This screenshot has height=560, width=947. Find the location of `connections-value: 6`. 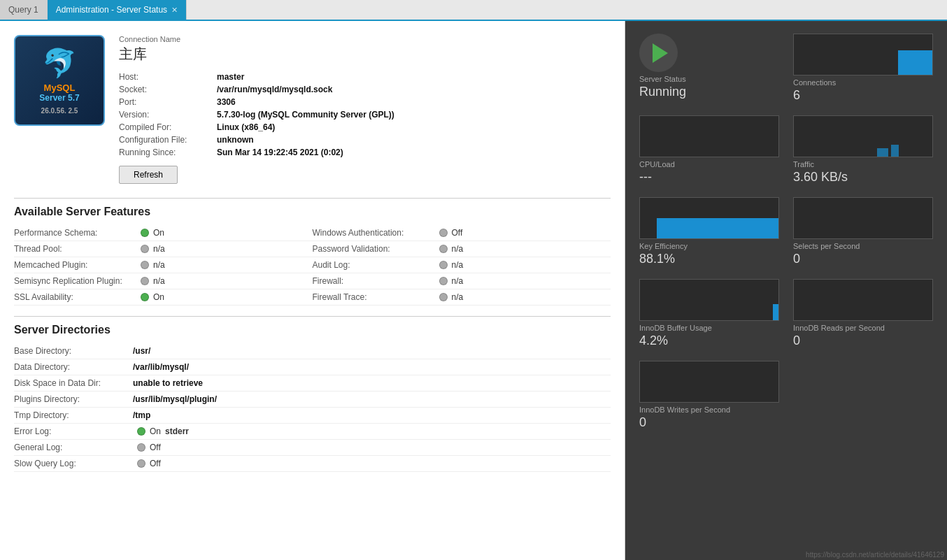

connections-value: 6 is located at coordinates (863, 95).